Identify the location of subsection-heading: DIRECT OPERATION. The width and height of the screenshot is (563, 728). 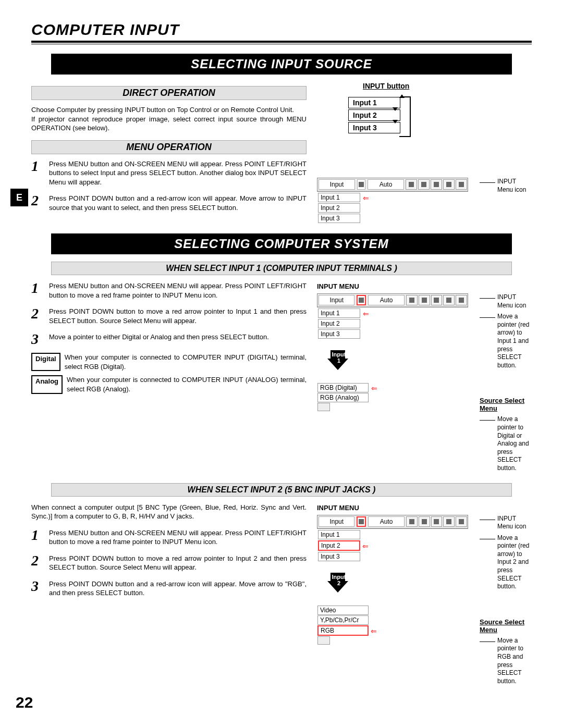
(169, 93).